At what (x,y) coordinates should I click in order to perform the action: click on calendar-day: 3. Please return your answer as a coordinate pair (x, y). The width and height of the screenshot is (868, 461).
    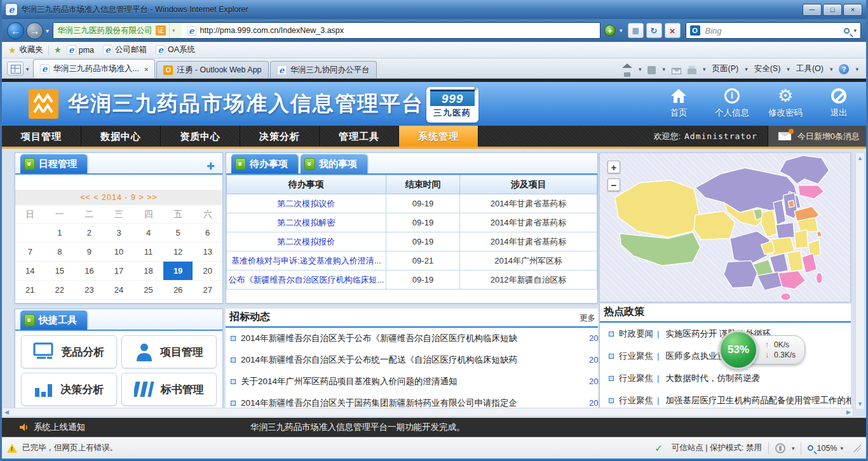
    Looking at the image, I should click on (119, 232).